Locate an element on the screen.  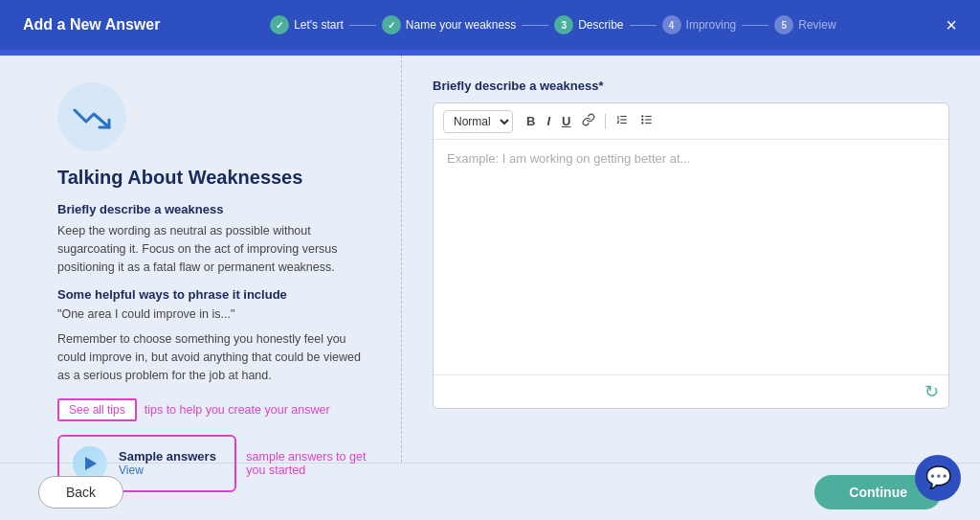
close-button: × is located at coordinates (951, 25).